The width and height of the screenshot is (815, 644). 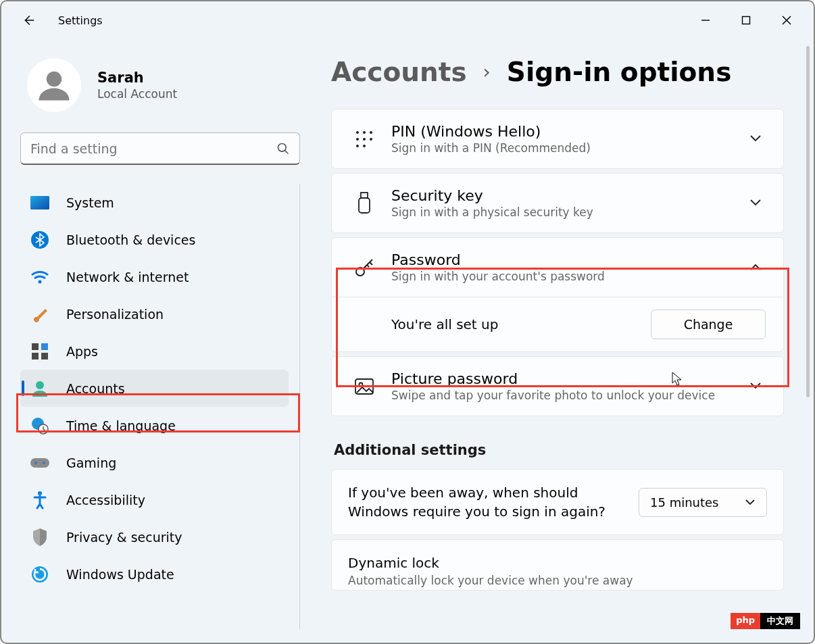 I want to click on sidebar-item-bluetooth: Bluetooth & devices, so click(x=154, y=239).